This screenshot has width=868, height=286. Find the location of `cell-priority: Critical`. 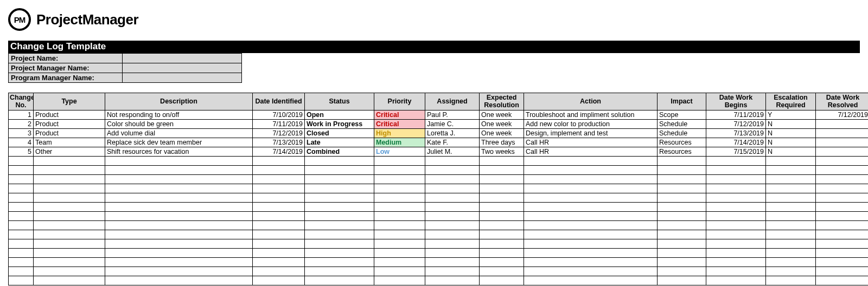

cell-priority: Critical is located at coordinates (400, 115).